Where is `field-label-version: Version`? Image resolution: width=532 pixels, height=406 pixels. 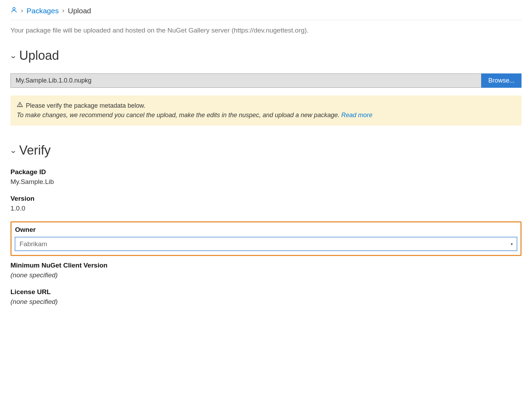 field-label-version: Version is located at coordinates (266, 199).